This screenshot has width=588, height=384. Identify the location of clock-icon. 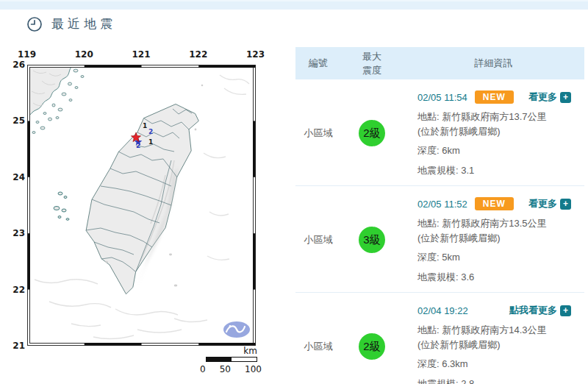
(35, 24).